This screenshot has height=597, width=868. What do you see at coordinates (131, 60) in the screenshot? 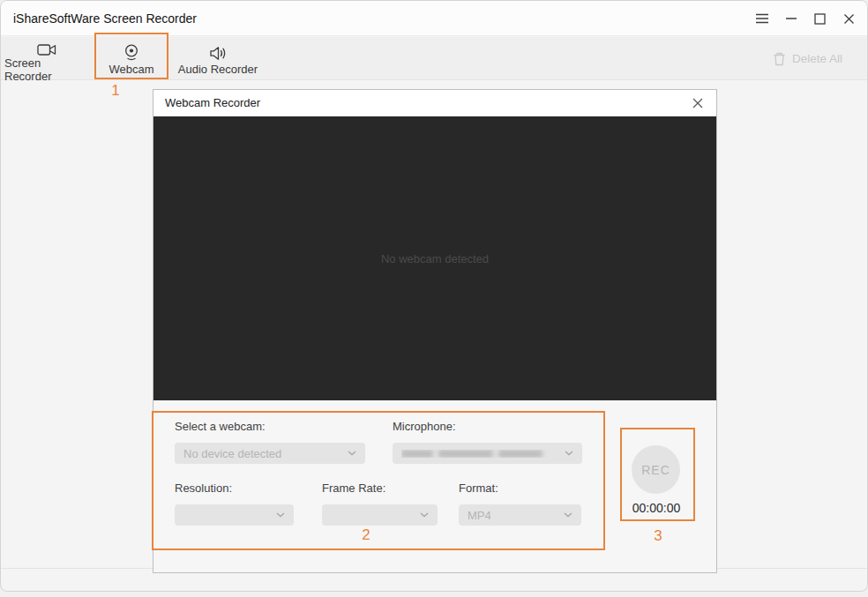
I see `webcam-button: Webcam` at bounding box center [131, 60].